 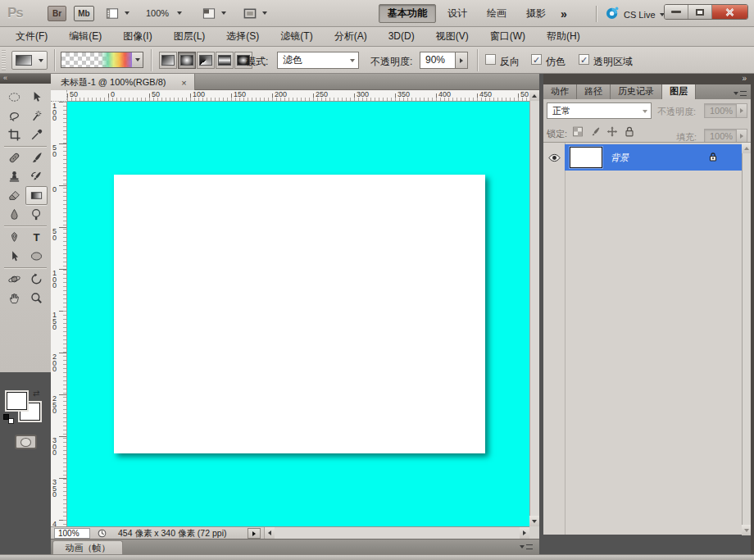 What do you see at coordinates (225, 61) in the screenshot?
I see `reflected-gradient-button` at bounding box center [225, 61].